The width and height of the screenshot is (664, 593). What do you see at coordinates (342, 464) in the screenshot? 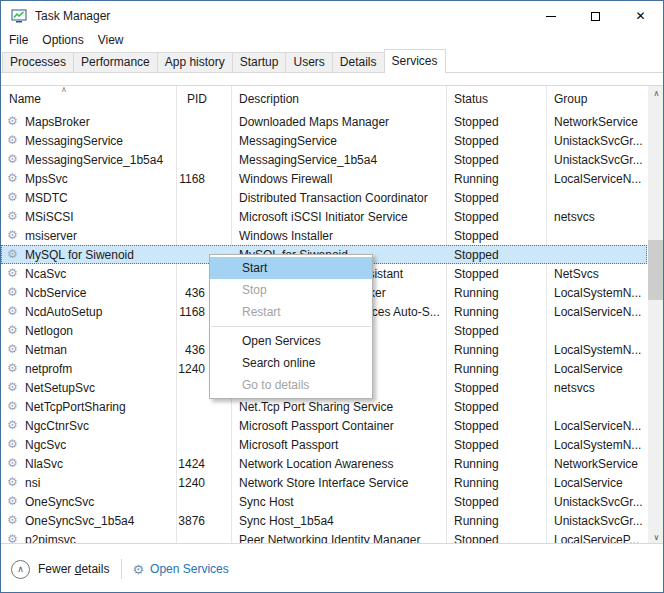
I see `cell-description: Network Location Awareness` at bounding box center [342, 464].